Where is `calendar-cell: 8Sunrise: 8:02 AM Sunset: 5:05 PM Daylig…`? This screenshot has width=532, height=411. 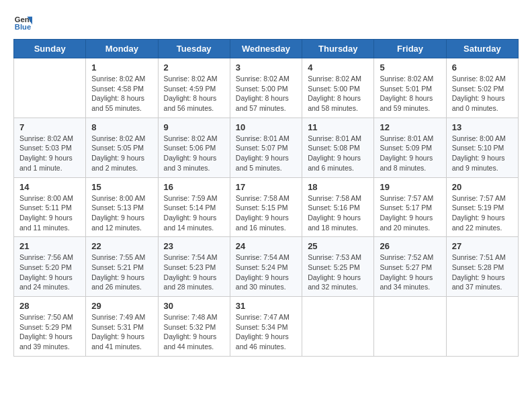 calendar-cell: 8Sunrise: 8:02 AM Sunset: 5:05 PM Daylig… is located at coordinates (122, 148).